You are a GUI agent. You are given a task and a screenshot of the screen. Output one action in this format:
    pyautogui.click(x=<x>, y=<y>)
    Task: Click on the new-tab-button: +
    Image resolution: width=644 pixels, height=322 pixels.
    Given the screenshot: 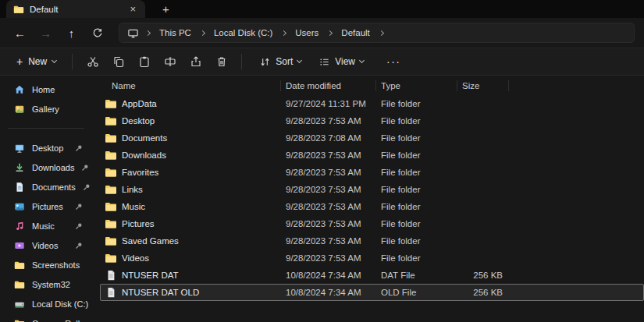 What is the action you would take?
    pyautogui.click(x=165, y=9)
    